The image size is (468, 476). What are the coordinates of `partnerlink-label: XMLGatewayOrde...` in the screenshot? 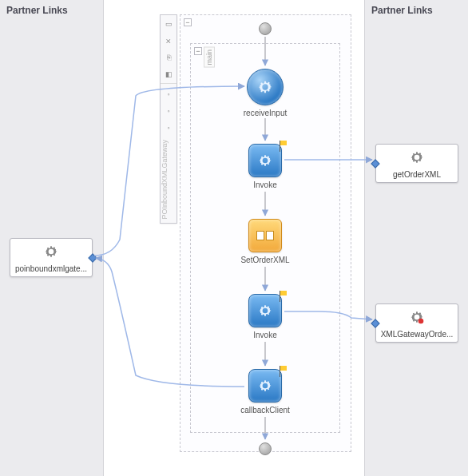 It's located at (417, 334).